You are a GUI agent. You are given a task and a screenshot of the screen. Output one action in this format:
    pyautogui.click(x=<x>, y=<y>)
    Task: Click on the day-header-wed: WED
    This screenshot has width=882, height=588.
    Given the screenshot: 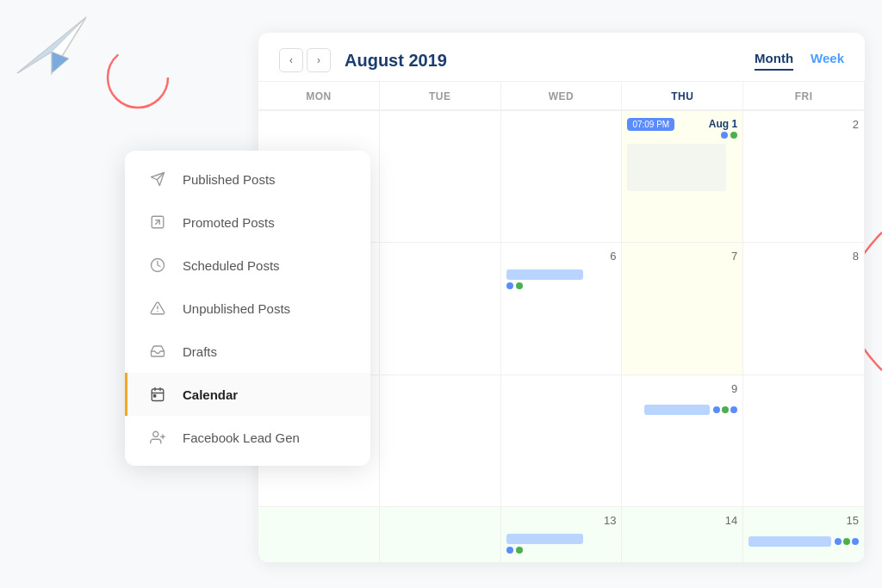 What is the action you would take?
    pyautogui.click(x=562, y=96)
    